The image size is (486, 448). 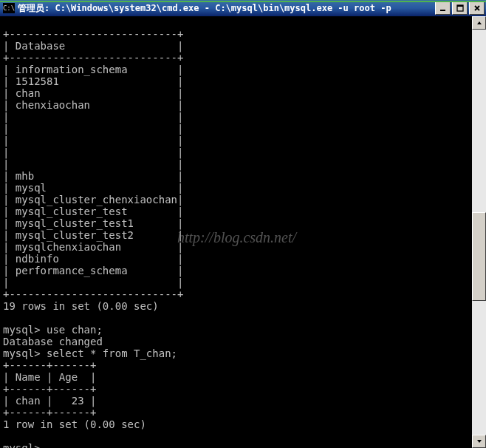 I want to click on mysql-prompt-select: mysql> select * from T_chan;, so click(x=90, y=353).